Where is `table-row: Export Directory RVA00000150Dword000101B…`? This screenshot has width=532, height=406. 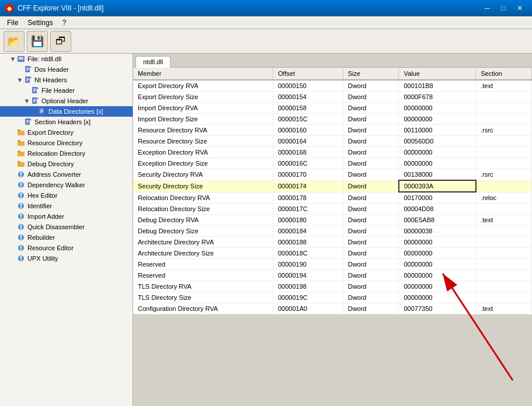
table-row: Export Directory RVA00000150Dword000101B… is located at coordinates (333, 86).